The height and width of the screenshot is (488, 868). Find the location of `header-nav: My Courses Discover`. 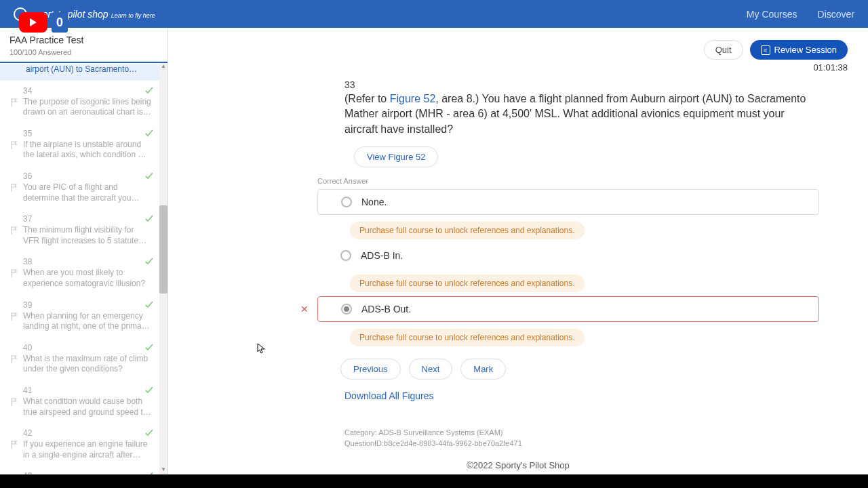

header-nav: My Courses Discover is located at coordinates (800, 14).